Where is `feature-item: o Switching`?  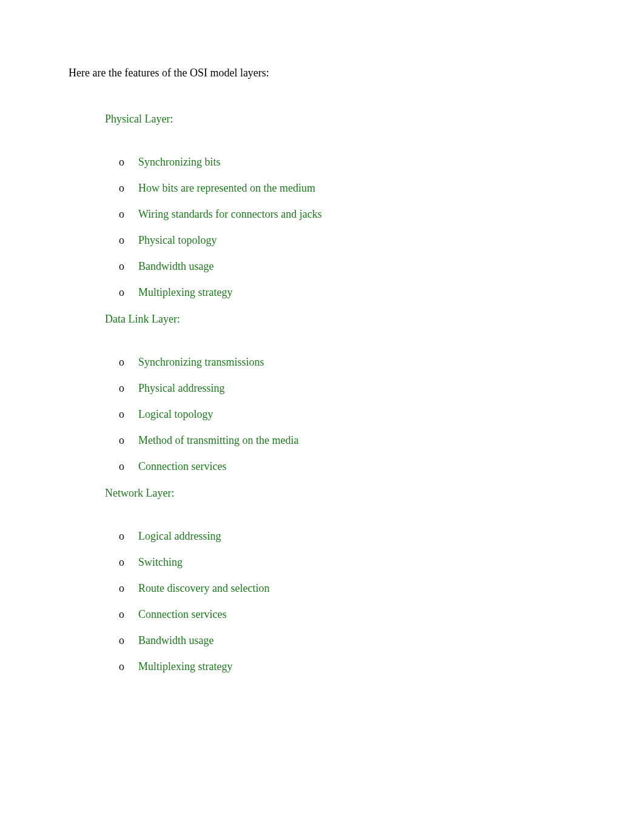
feature-item: o Switching is located at coordinates (381, 563).